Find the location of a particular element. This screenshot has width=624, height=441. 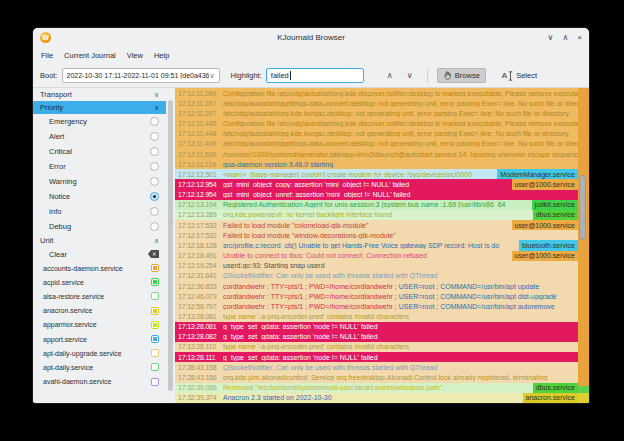

unit-filter-avahi-daemon-service: avahi-daemon.service is located at coordinates (100, 382).